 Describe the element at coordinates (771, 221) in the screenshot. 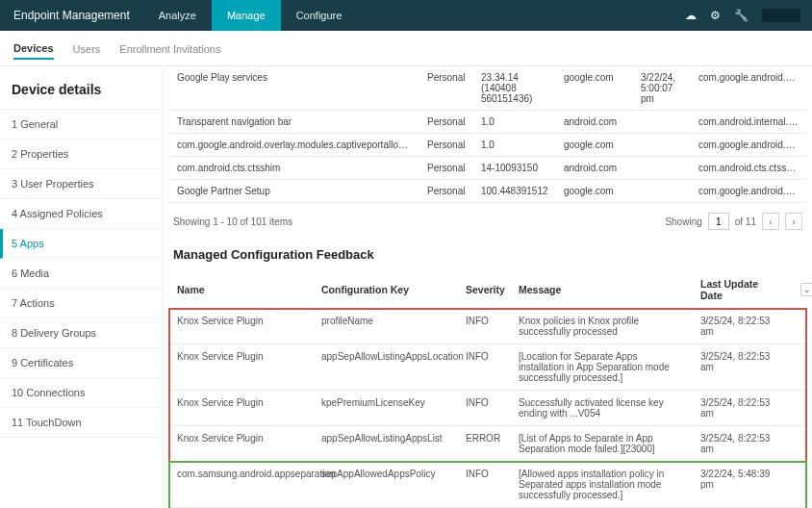

I see `pager-prev: ‹` at that location.